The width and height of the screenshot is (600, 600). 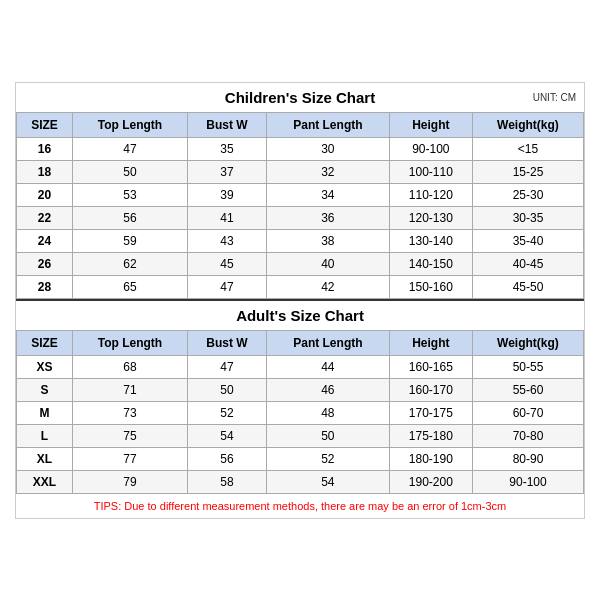 I want to click on table-cell: 80-90, so click(x=528, y=458).